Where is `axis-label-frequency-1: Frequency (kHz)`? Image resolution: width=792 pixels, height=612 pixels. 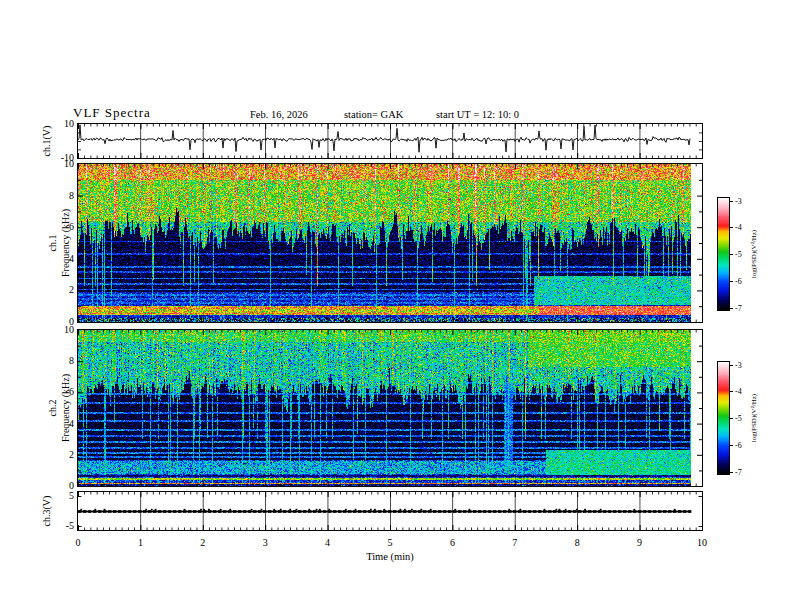 axis-label-frequency-1: Frequency (kHz) is located at coordinates (66, 243).